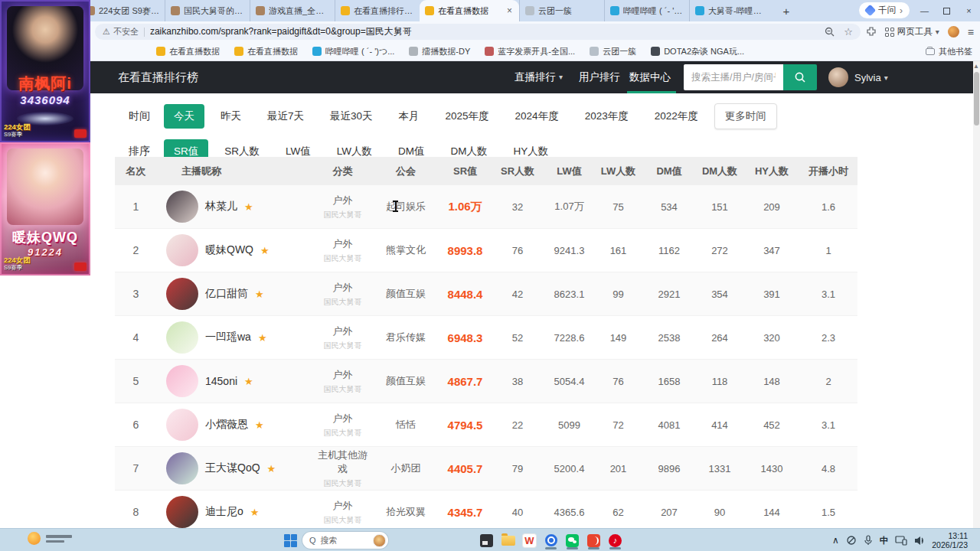 Image resolution: width=980 pixels, height=551 pixels. I want to click on time-filter-option: 2022年度, so click(677, 116).